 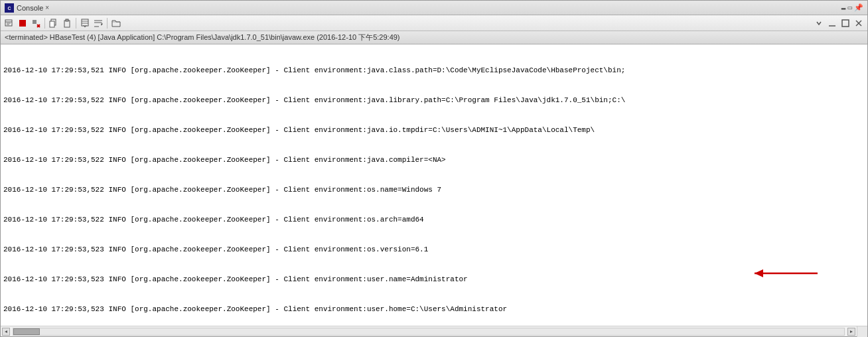 I want to click on scrollbar-corner, so click(x=862, y=332).